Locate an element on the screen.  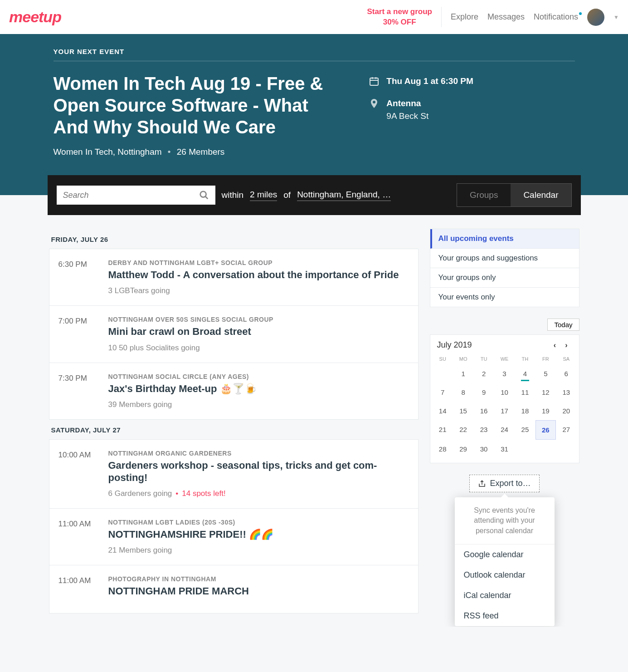
avatar is located at coordinates (596, 17).